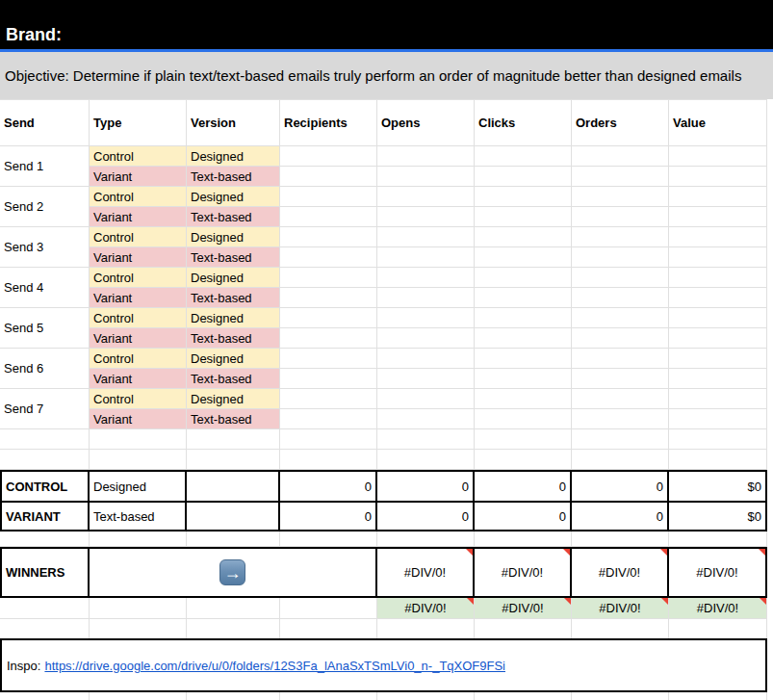  Describe the element at coordinates (718, 516) in the screenshot. I see `summary-value-cell: $0` at that location.